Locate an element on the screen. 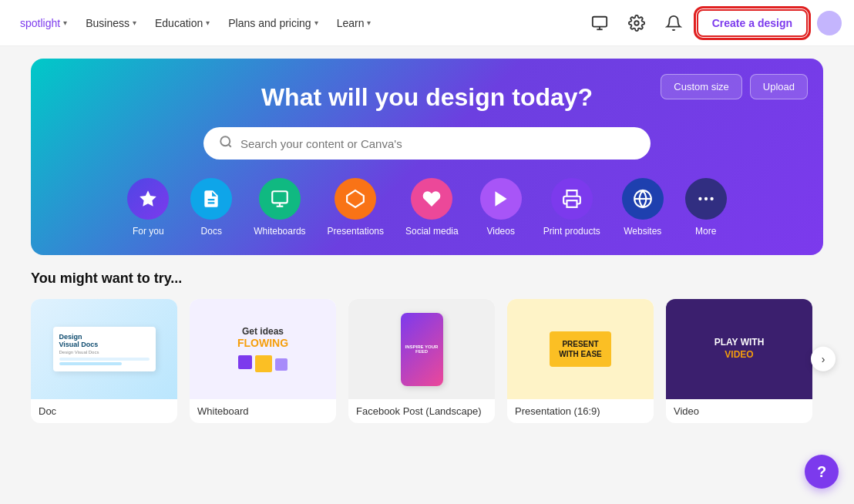 The height and width of the screenshot is (504, 854). monitor-icon is located at coordinates (600, 23).